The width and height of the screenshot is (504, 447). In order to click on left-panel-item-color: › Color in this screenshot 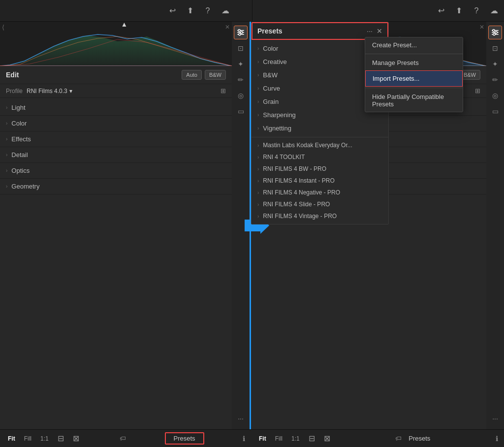, I will do `click(116, 124)`.